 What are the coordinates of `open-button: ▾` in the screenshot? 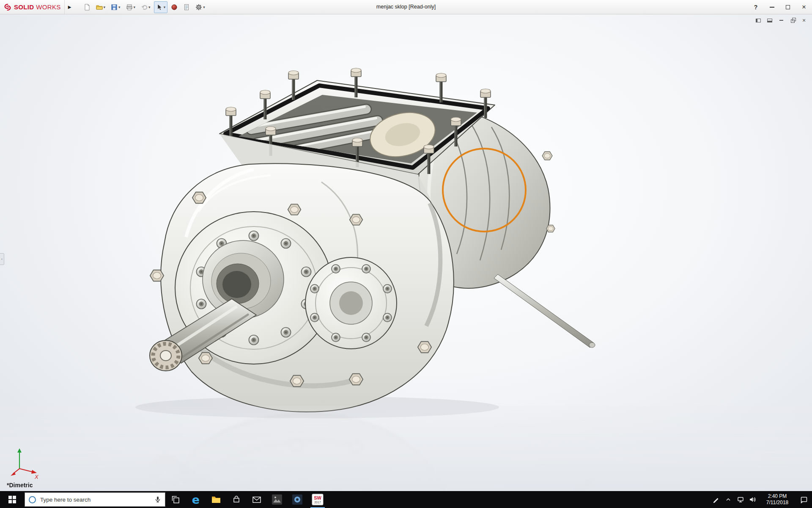 It's located at (101, 7).